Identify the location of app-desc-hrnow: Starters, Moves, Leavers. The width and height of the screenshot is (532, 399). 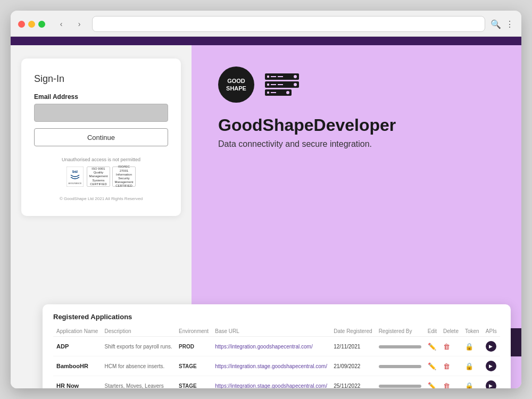
(134, 386).